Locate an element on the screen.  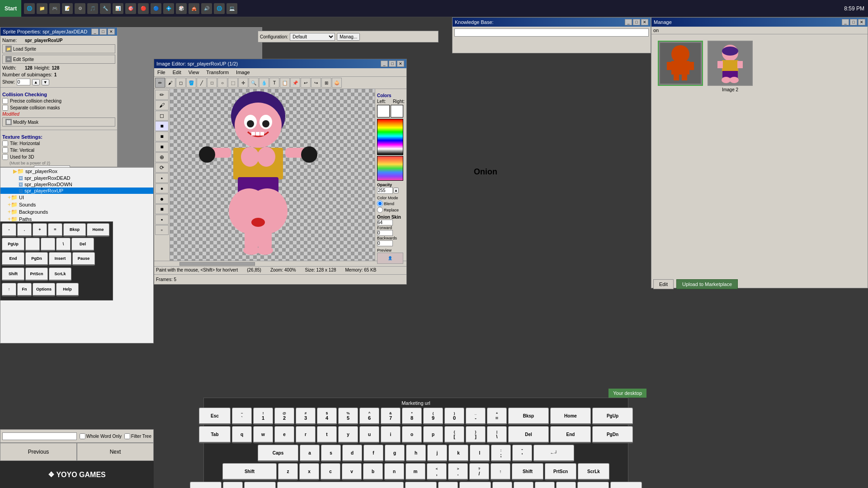
key-options: Options is located at coordinates (593, 485).